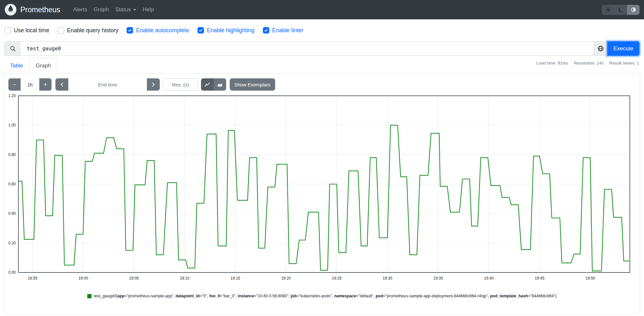 This screenshot has height=316, width=644. What do you see at coordinates (11, 10) in the screenshot?
I see `prometheus-logo` at bounding box center [11, 10].